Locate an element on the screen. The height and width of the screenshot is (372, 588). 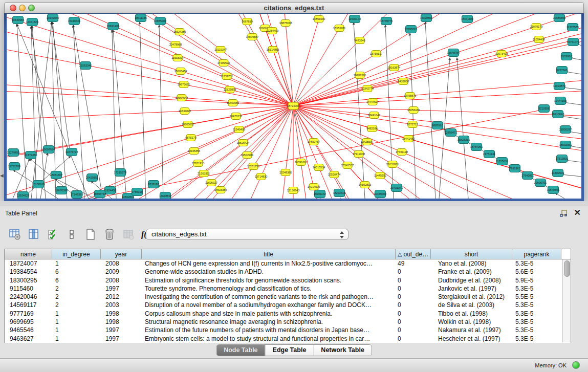
graph-node: 9756016 is located at coordinates (137, 192).